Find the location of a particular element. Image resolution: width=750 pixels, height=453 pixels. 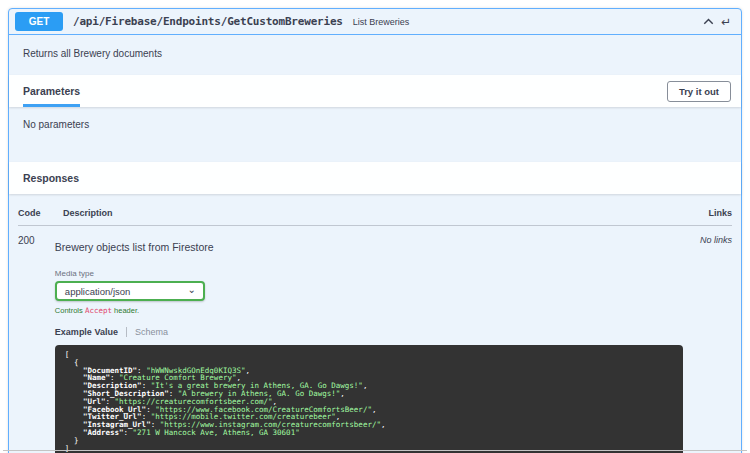

header-icons: ↵ is located at coordinates (716, 22).